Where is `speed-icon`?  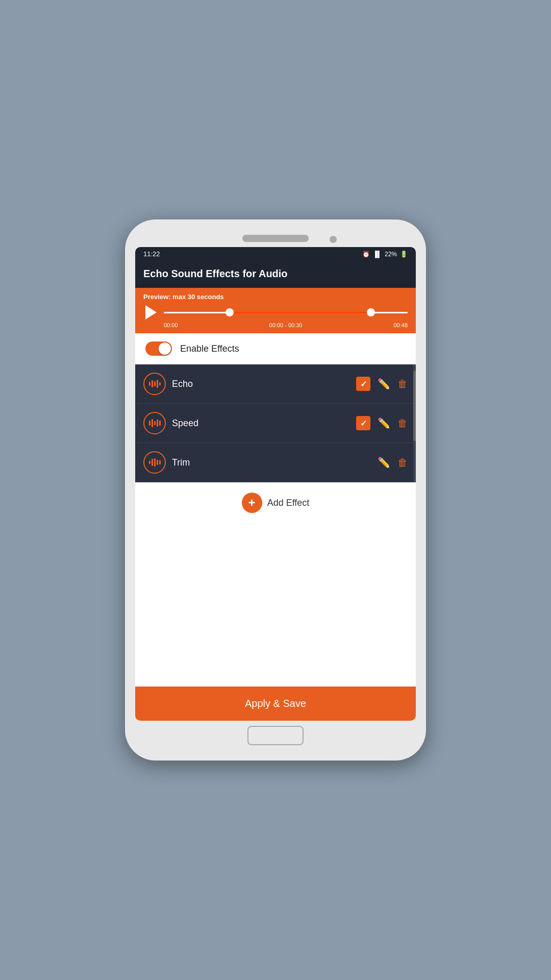 speed-icon is located at coordinates (155, 423).